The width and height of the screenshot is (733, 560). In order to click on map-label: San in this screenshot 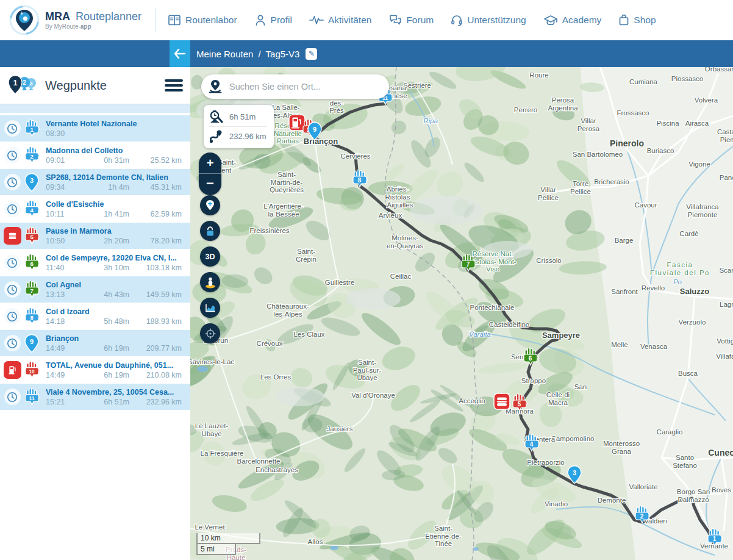, I will do `click(581, 387)`.